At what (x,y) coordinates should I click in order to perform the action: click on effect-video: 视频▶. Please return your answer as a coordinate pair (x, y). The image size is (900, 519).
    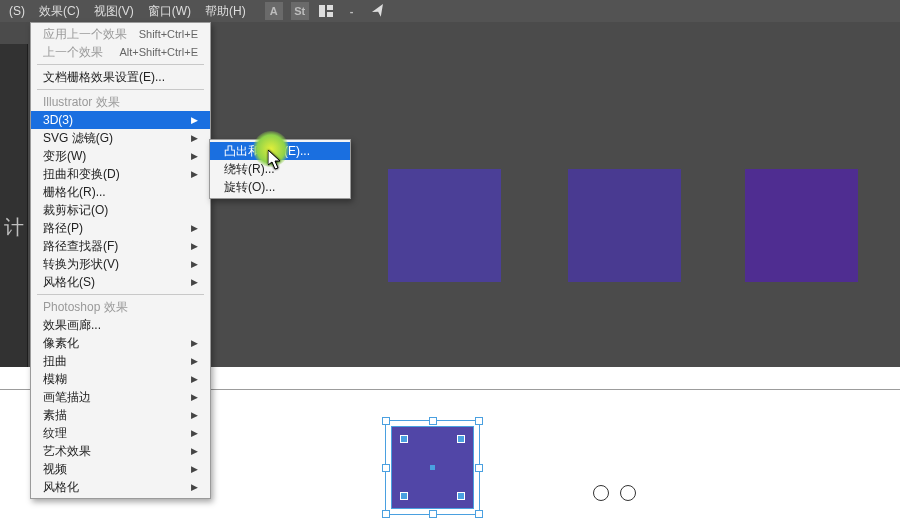
    Looking at the image, I should click on (120, 469).